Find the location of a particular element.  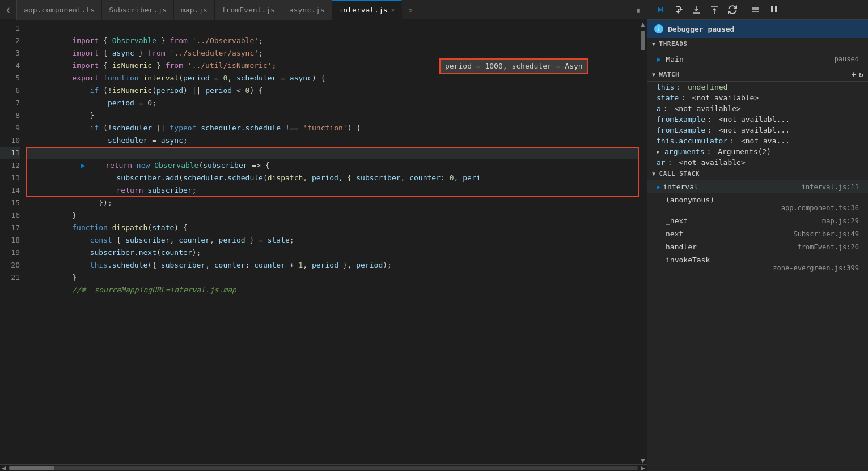

debug-toolbar is located at coordinates (757, 10).